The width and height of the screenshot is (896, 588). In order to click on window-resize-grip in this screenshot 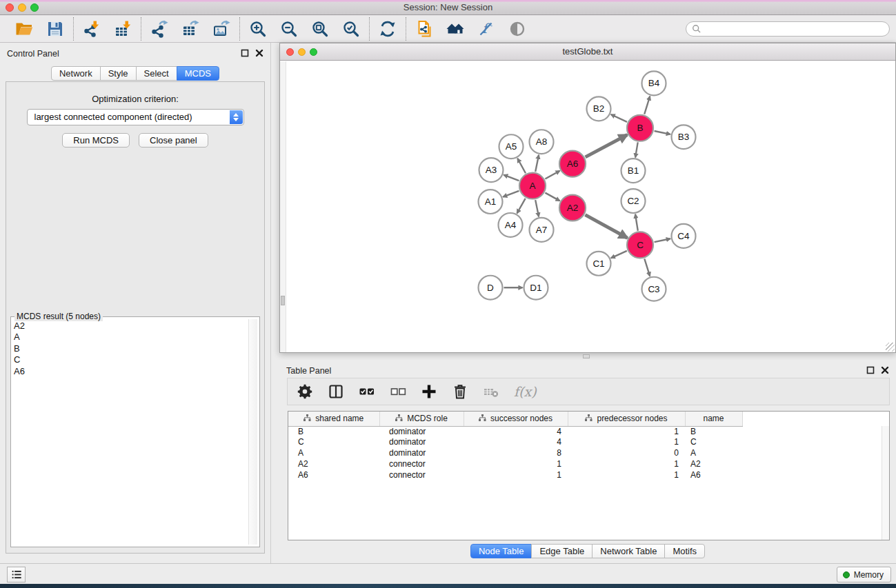, I will do `click(890, 347)`.